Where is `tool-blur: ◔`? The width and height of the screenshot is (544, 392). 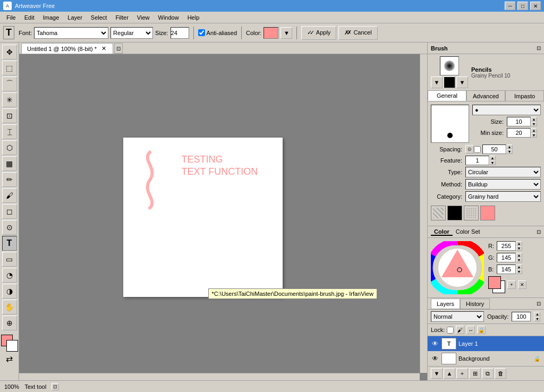 tool-blur: ◔ is located at coordinates (10, 275).